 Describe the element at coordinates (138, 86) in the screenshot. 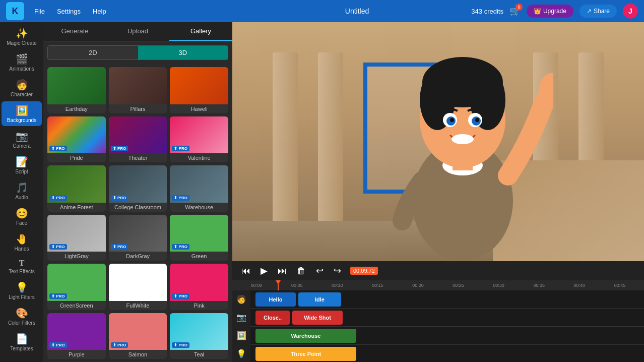

I see `gallery-thumb-pillars` at that location.